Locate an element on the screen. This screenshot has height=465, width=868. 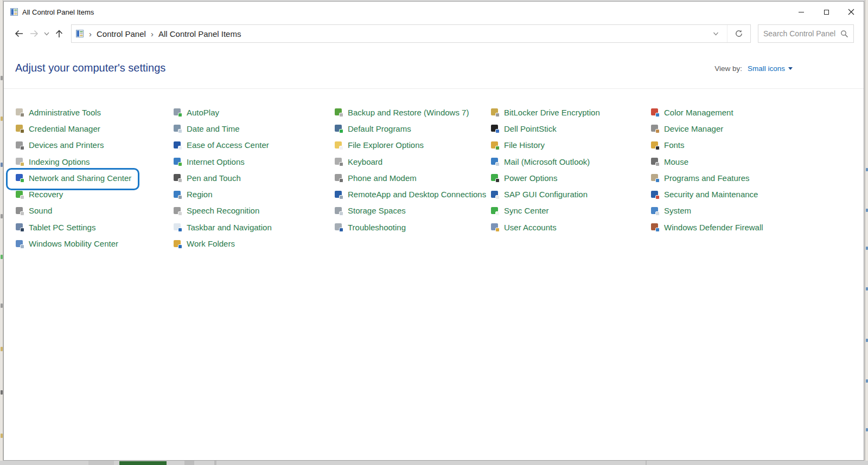
breadcrumb-all-control-panel-items: All Control Panel Items is located at coordinates (200, 34).